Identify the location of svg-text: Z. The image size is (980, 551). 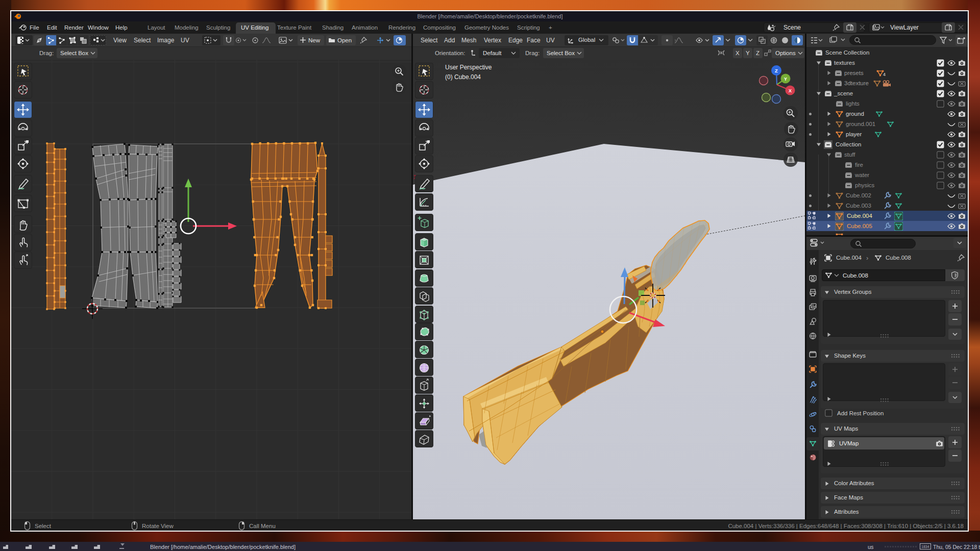
(776, 70).